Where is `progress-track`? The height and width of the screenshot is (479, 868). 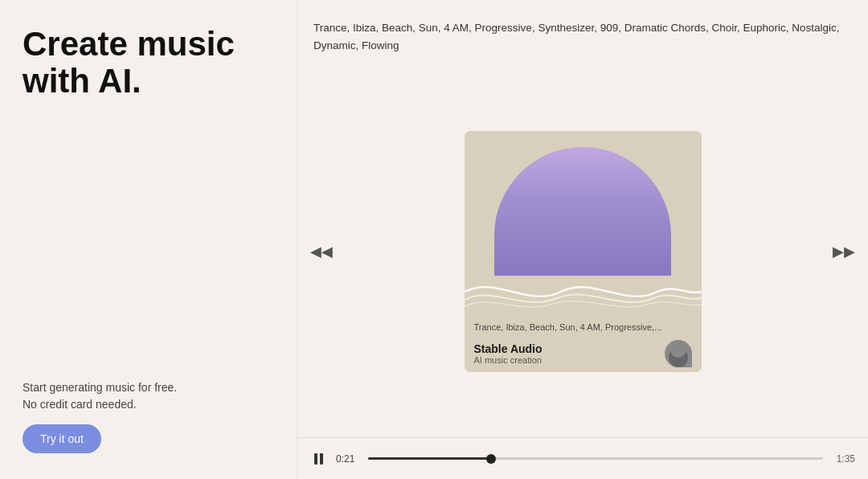
progress-track is located at coordinates (596, 458).